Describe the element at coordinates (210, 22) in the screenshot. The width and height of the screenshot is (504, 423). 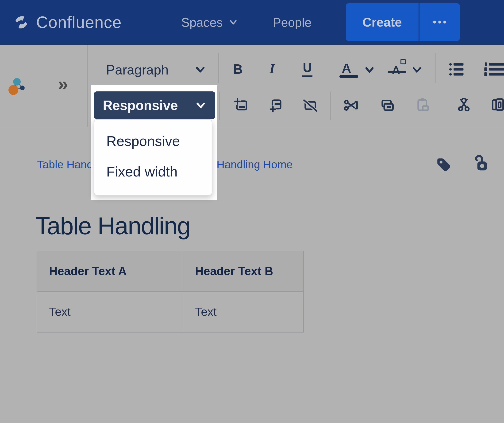
I see `nav-spaces-menu: Spaces` at that location.